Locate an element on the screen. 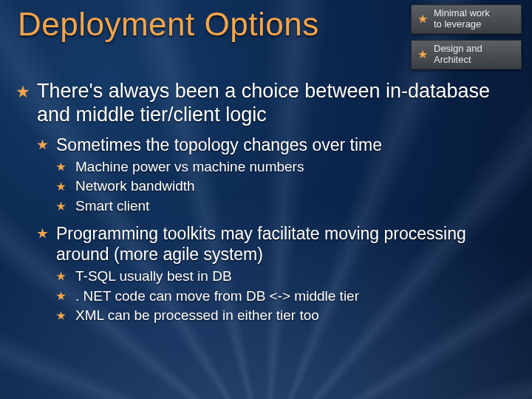 Image resolution: width=532 pixels, height=399 pixels. badge-line: to leverage is located at coordinates (457, 24).